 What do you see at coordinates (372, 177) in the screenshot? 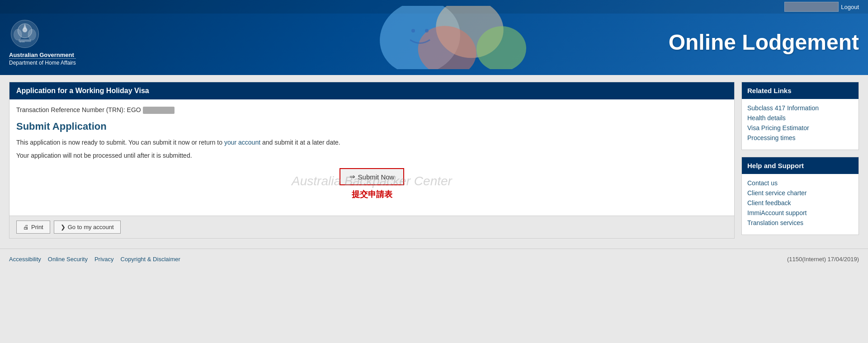
I see `submit-now-button: ⇒ Submit Now` at bounding box center [372, 177].